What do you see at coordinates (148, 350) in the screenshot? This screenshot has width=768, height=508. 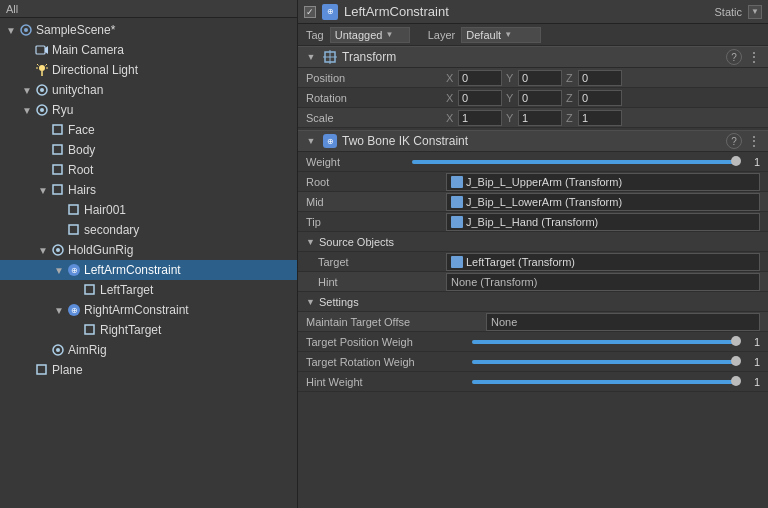 I see `tree-item-aimrig: AimRig` at bounding box center [148, 350].